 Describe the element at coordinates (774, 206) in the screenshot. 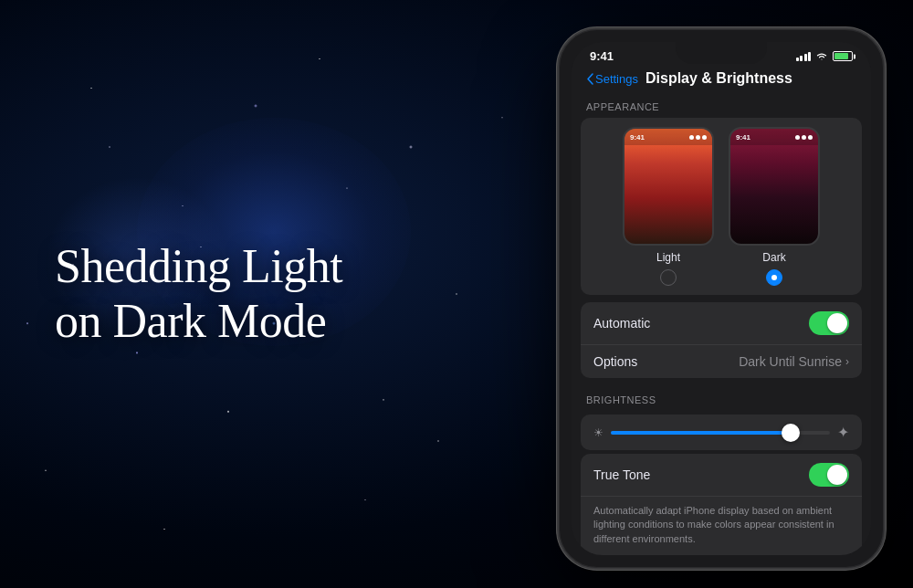

I see `appearance-dark-option: 9:41 Dark` at that location.